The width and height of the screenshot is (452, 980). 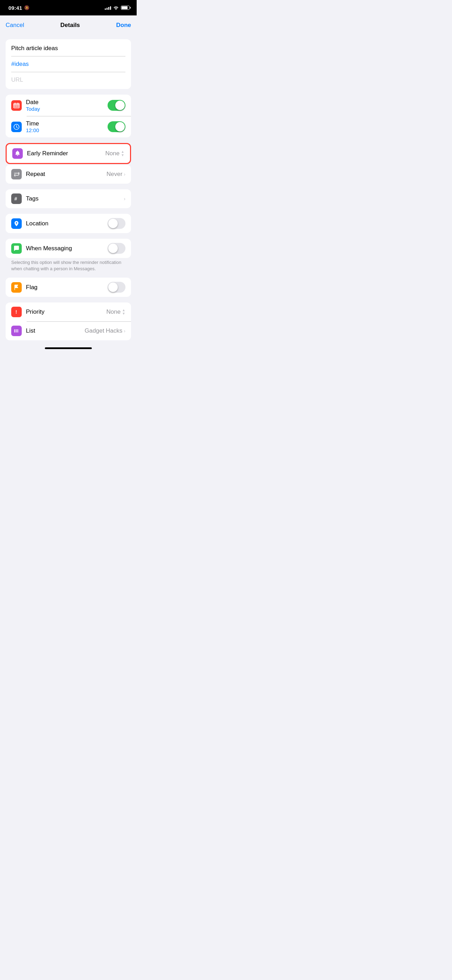 What do you see at coordinates (116, 248) in the screenshot?
I see `messaging-toggle` at bounding box center [116, 248].